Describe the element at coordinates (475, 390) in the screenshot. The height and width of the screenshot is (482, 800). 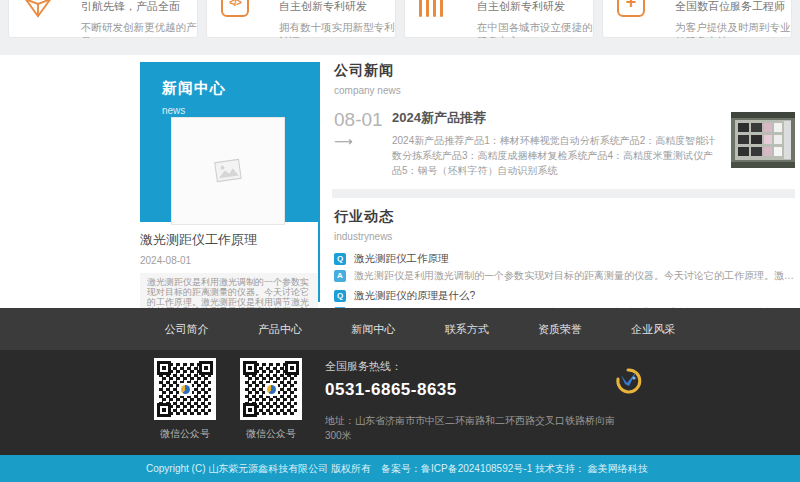
I see `hotline-number: 0531-6865-8635` at that location.